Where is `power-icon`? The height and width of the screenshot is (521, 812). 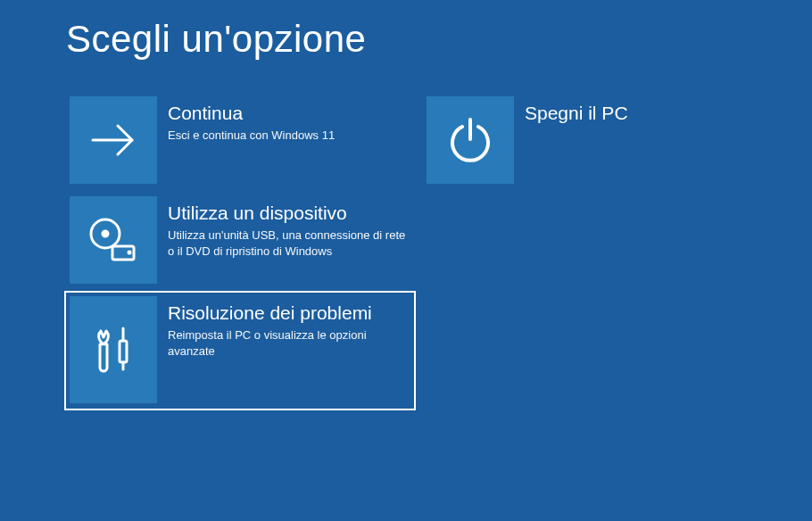 power-icon is located at coordinates (470, 140).